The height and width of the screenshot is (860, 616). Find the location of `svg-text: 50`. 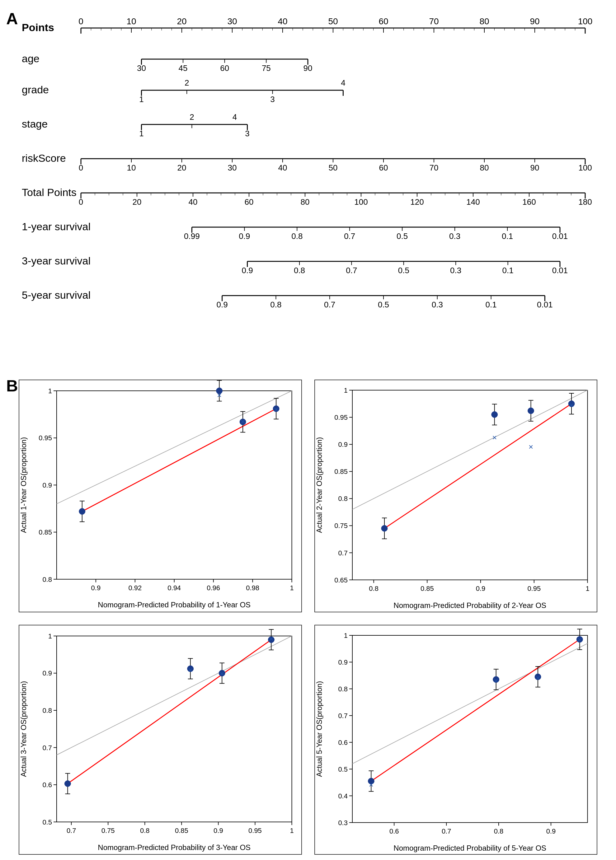

svg-text: 50 is located at coordinates (333, 21).